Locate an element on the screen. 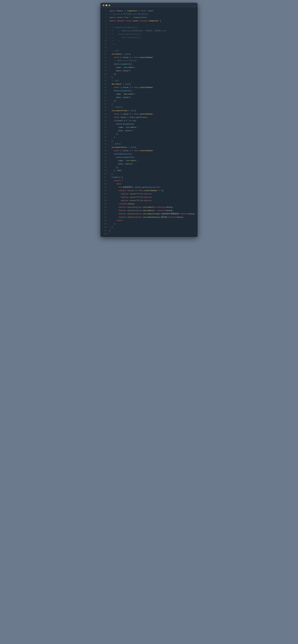 The image size is (298, 644). code-line: 49 }, 500) is located at coordinates (149, 170).